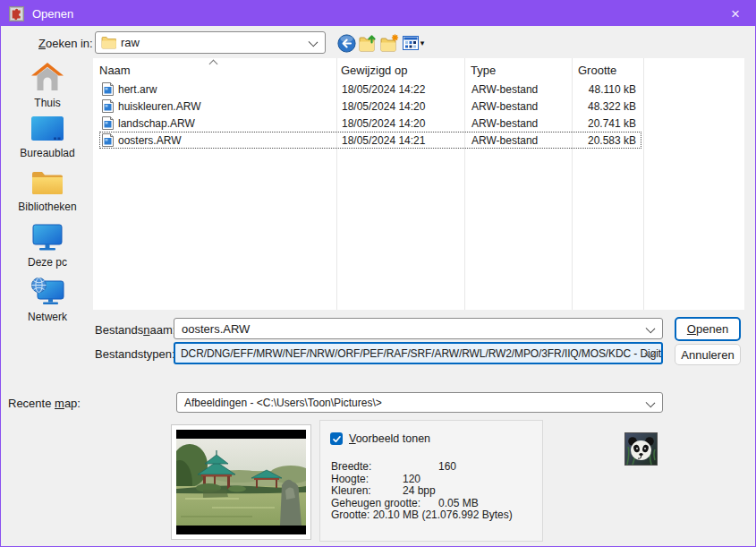 This screenshot has height=547, width=756. Describe the element at coordinates (135, 329) in the screenshot. I see `filename-label: Bestandsnaam:` at that location.